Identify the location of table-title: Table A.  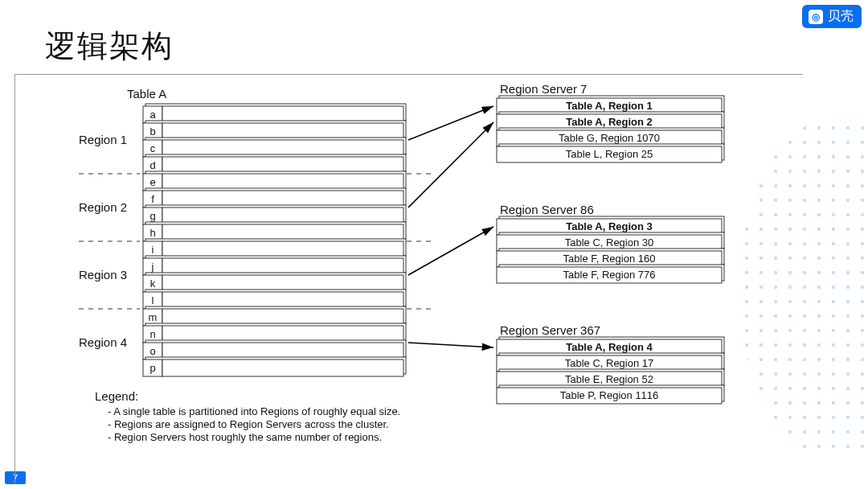
(146, 93).